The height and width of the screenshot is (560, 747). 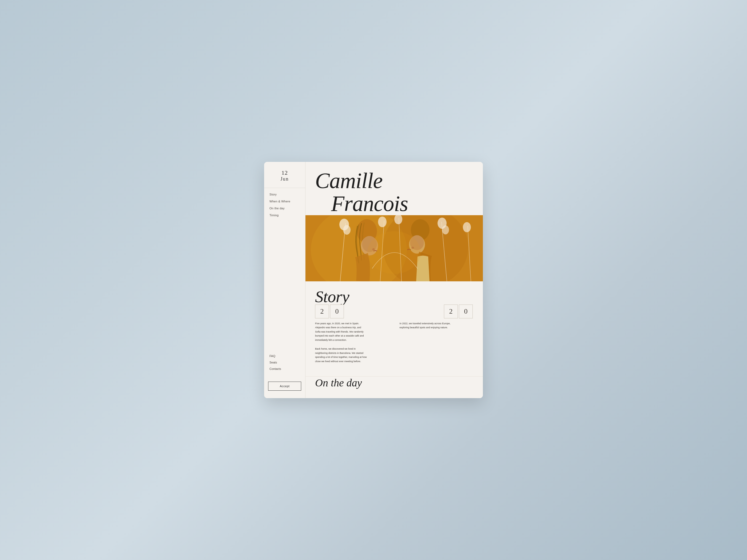 What do you see at coordinates (322, 311) in the screenshot?
I see `year-digit-2-left: 2` at bounding box center [322, 311].